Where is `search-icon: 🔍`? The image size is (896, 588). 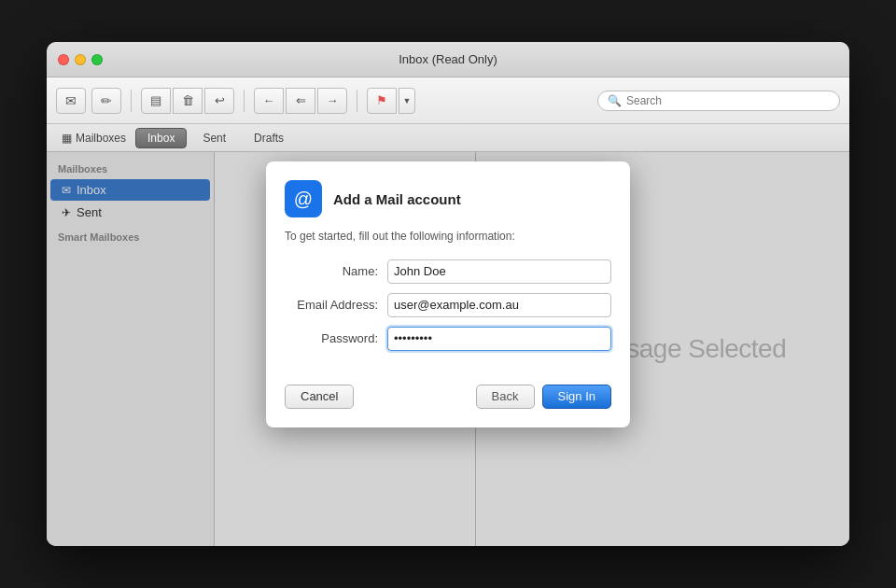
search-icon: 🔍 is located at coordinates (614, 101).